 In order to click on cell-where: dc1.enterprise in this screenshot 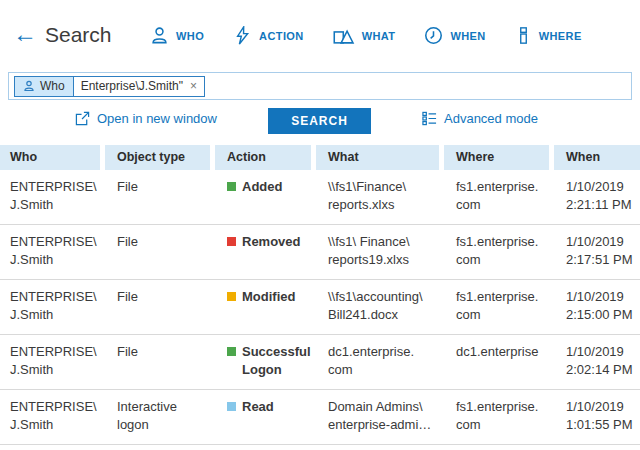, I will do `click(496, 360)`.